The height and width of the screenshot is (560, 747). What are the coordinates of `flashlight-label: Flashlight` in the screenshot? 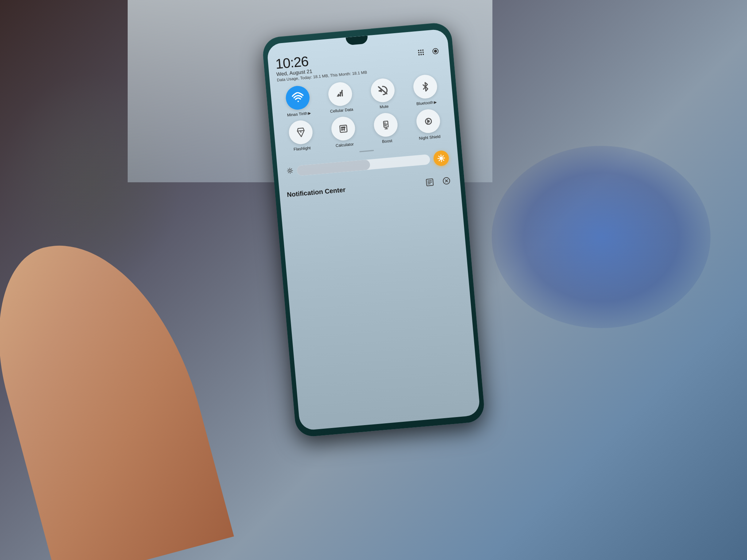 It's located at (302, 148).